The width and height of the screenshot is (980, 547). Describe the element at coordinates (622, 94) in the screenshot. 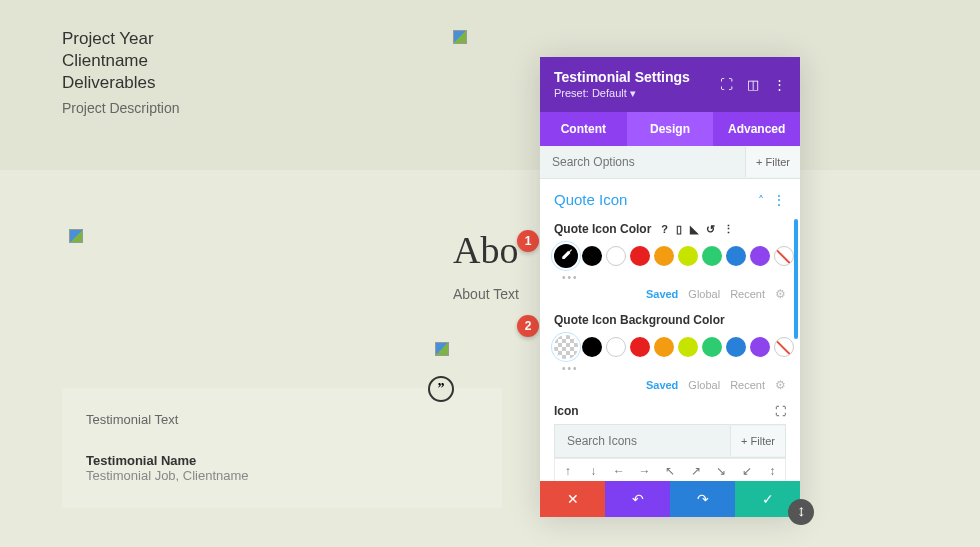

I see `preset-dropdown: Preset: Default ▾` at that location.